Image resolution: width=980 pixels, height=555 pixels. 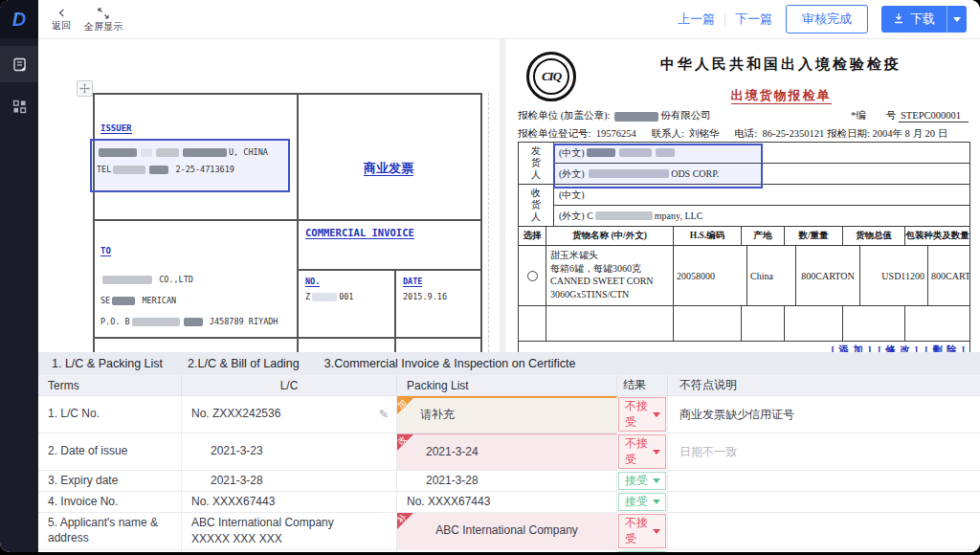 What do you see at coordinates (938, 323) in the screenshot?
I see `goods-empty-cell` at bounding box center [938, 323].